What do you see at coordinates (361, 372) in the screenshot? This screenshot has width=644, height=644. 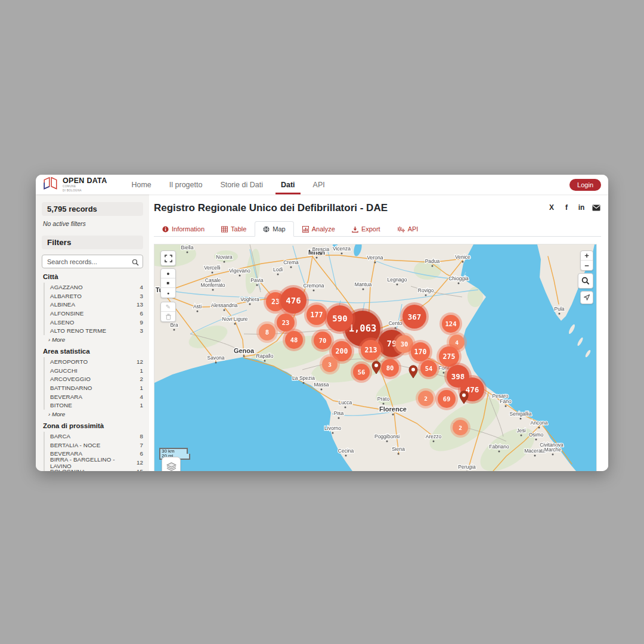 I see `map-cluster-56: 56` at bounding box center [361, 372].